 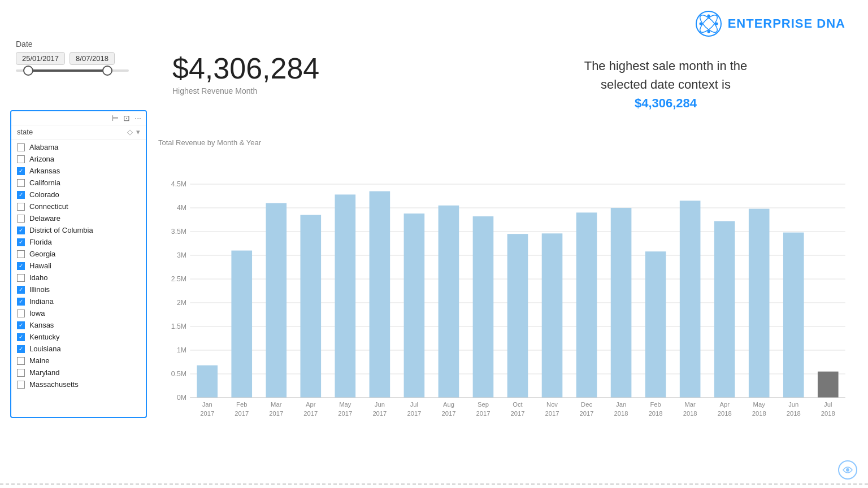 What do you see at coordinates (28, 71) in the screenshot?
I see `slider-thumb-left` at bounding box center [28, 71].